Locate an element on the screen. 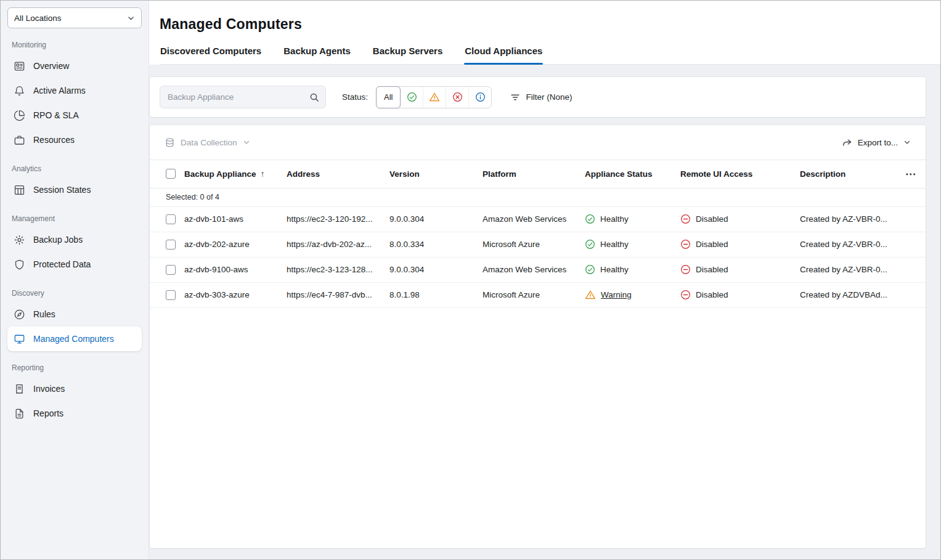 The height and width of the screenshot is (560, 941). sidebar-item-label: Session States is located at coordinates (62, 190).